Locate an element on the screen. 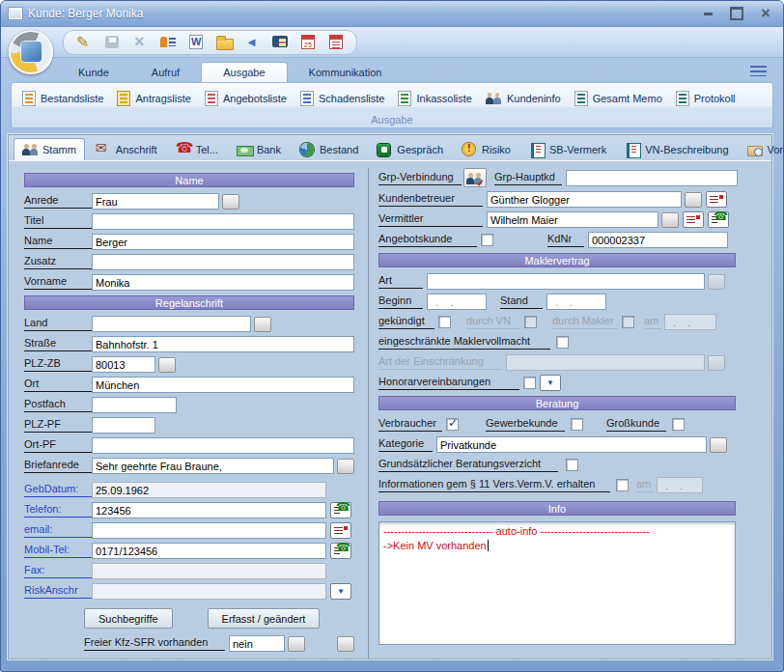 This screenshot has height=672, width=784. kfz-sfr-lookup-button is located at coordinates (296, 644).